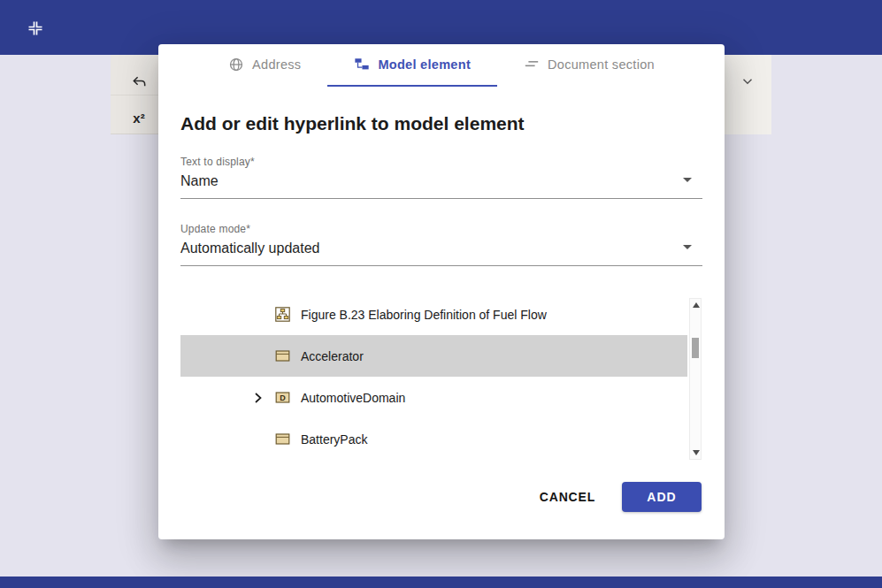 The height and width of the screenshot is (588, 882). Describe the element at coordinates (433, 439) in the screenshot. I see `tree-row: BatteryPack` at that location.